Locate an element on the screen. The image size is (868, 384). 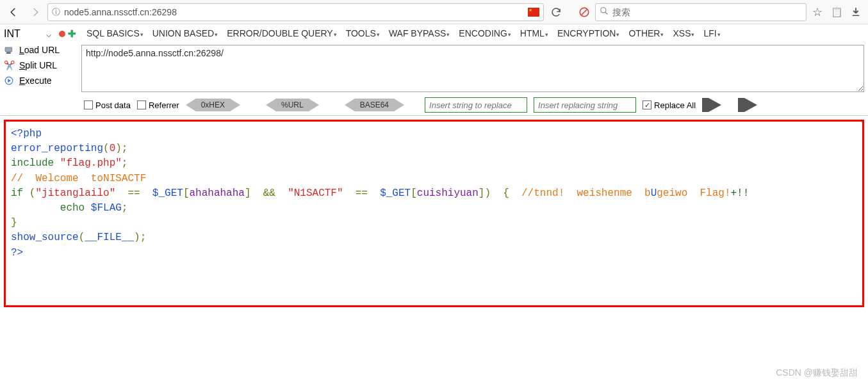
flag-icon is located at coordinates (534, 12).